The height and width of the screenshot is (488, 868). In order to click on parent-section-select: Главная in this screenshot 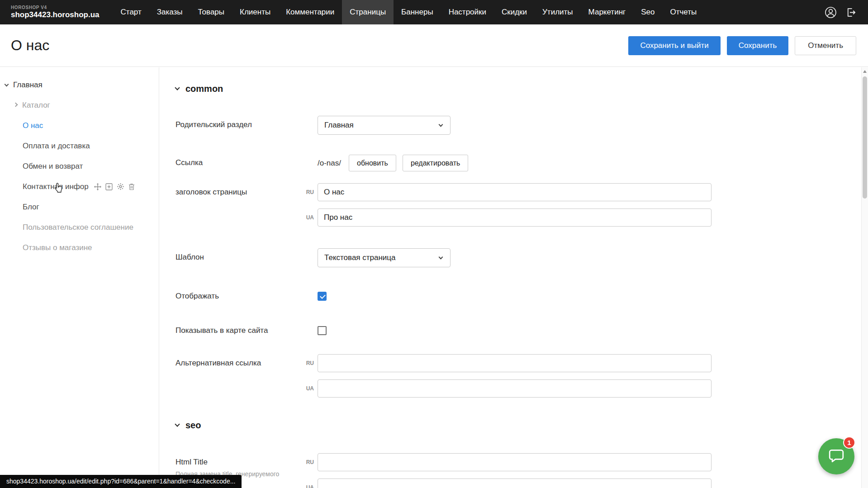, I will do `click(384, 125)`.